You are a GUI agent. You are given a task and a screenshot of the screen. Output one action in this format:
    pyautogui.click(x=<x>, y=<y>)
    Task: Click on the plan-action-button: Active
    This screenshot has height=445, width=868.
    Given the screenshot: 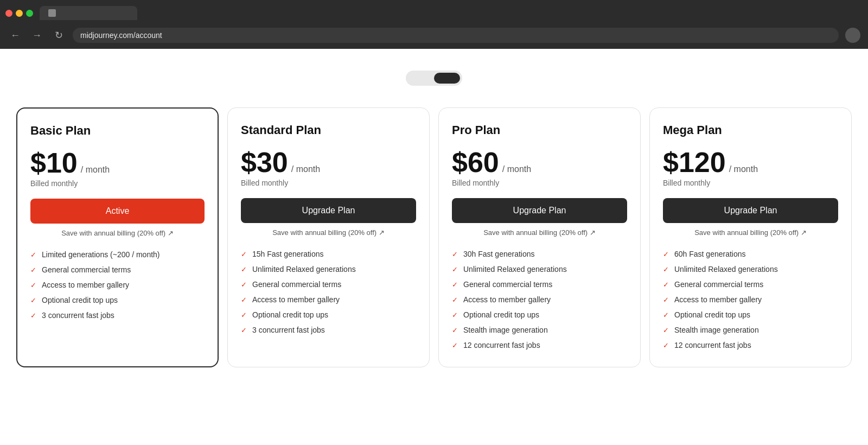 What is the action you would take?
    pyautogui.click(x=117, y=211)
    